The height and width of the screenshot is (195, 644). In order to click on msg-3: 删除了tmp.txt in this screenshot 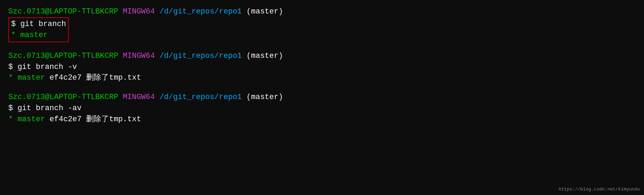, I will do `click(113, 119)`.